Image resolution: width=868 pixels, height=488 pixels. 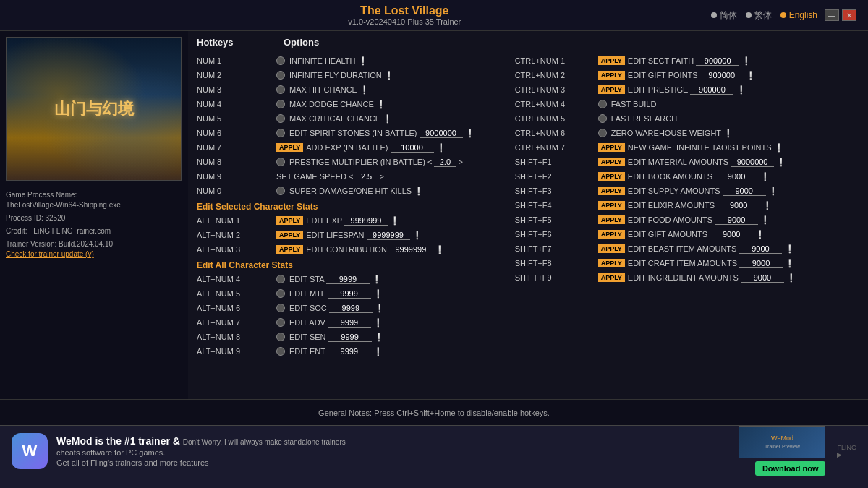 I want to click on row-num6: NUM 6 EDIT SPIRIT STONES (IN BATTLE) 900…, so click(x=353, y=133).